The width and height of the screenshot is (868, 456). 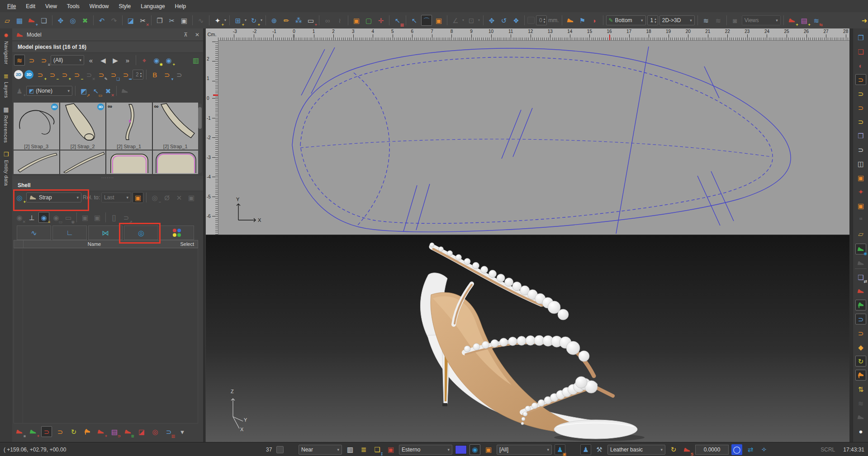 What do you see at coordinates (138, 75) in the screenshot?
I see `piece-count-spinner: 2▴▾` at bounding box center [138, 75].